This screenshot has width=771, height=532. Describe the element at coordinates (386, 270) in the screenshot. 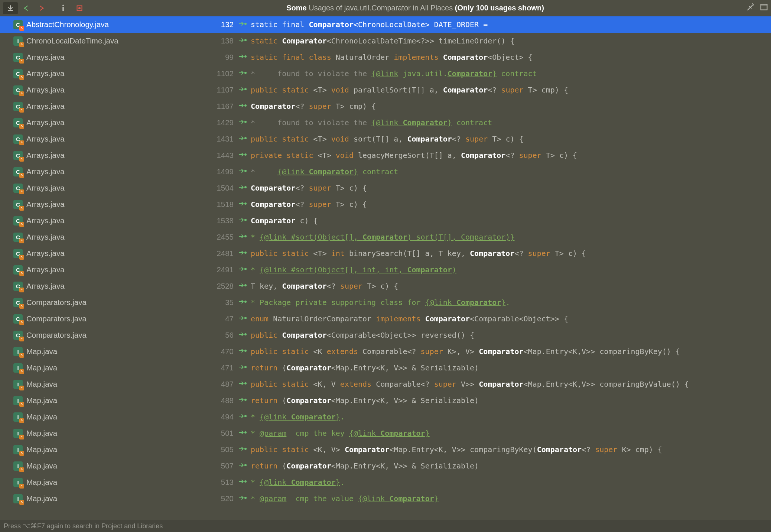

I see `usage-row: C^Arrays.java2491* {@link #sort(Object[]…` at that location.